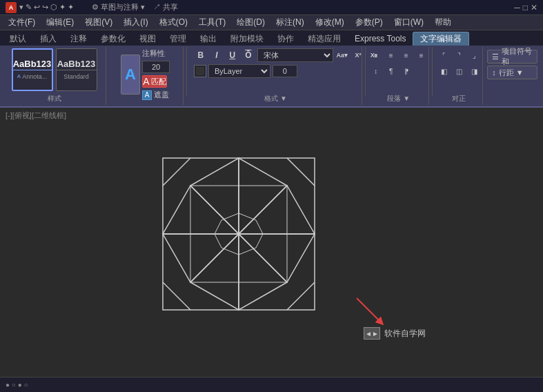 This screenshot has width=543, height=392. Describe the element at coordinates (166, 7) in the screenshot. I see `share-label: ↗ 共享` at that location.